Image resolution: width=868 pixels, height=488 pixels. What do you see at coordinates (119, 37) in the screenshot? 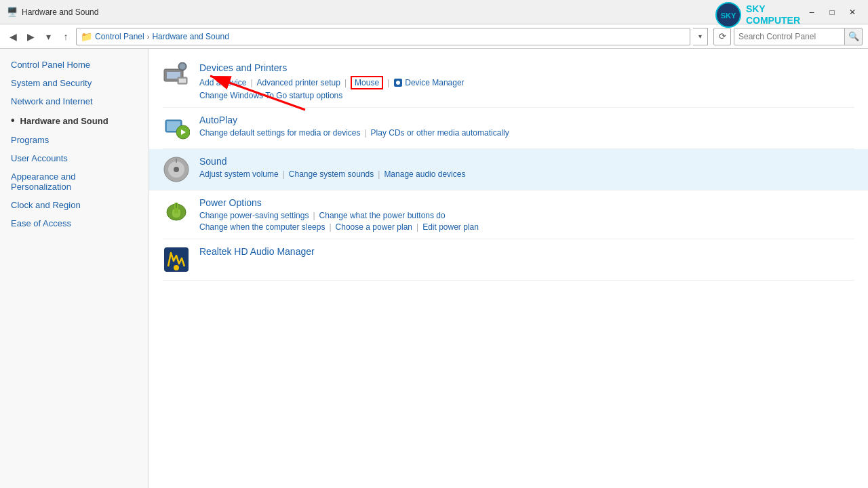
I see `path-root: Control Panel` at bounding box center [119, 37].